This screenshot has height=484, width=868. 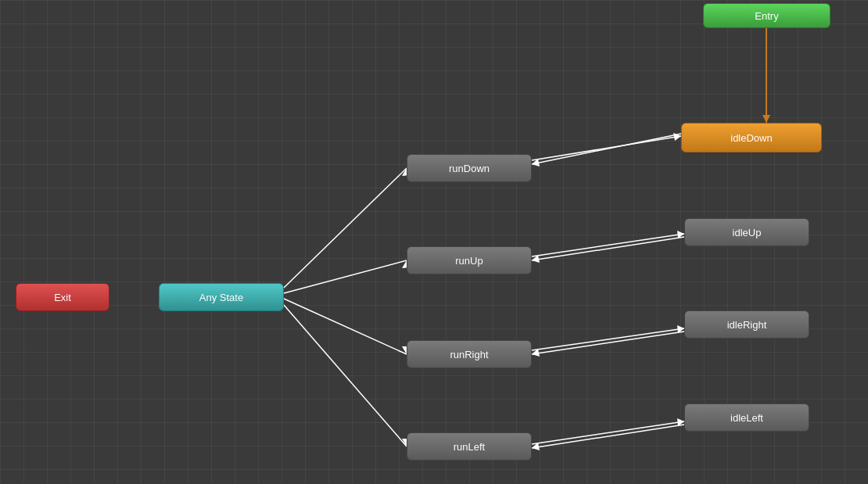 I want to click on rundown-node: runDown, so click(x=469, y=168).